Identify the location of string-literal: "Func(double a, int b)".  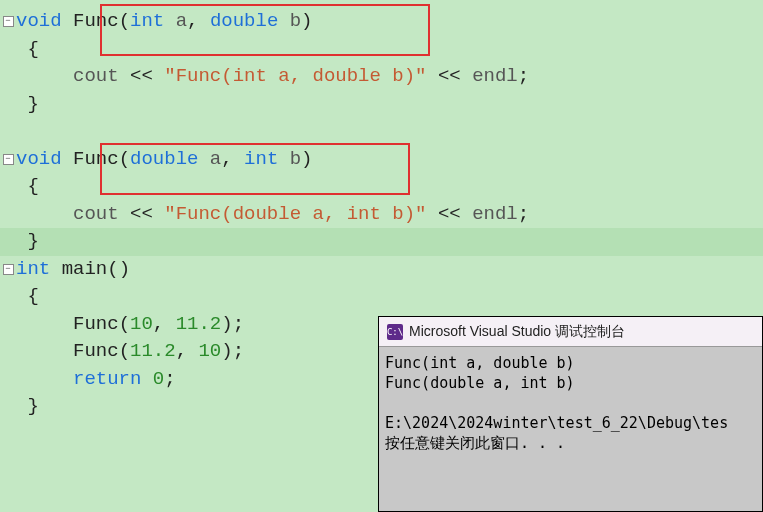
(295, 214).